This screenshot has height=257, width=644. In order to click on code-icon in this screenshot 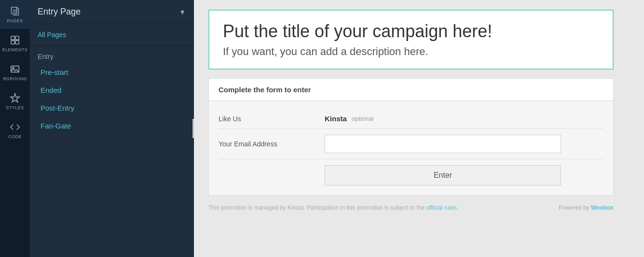, I will do `click(15, 127)`.